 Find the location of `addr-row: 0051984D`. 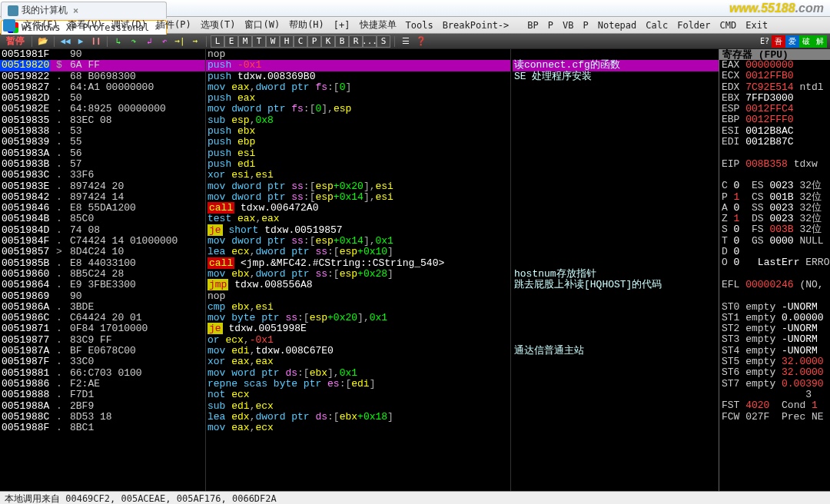

addr-row: 0051984D is located at coordinates (25, 230).